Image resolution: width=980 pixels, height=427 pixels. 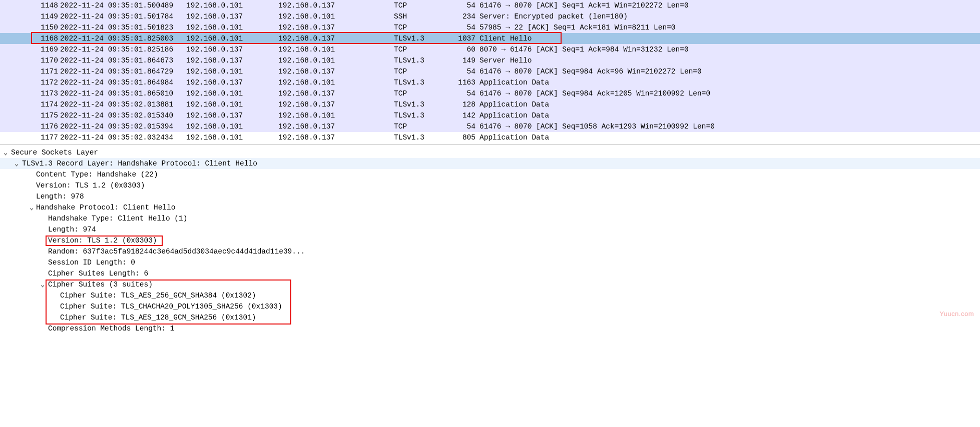 I want to click on tree-node-label: Compression Methods Length: 1, so click(x=111, y=328).